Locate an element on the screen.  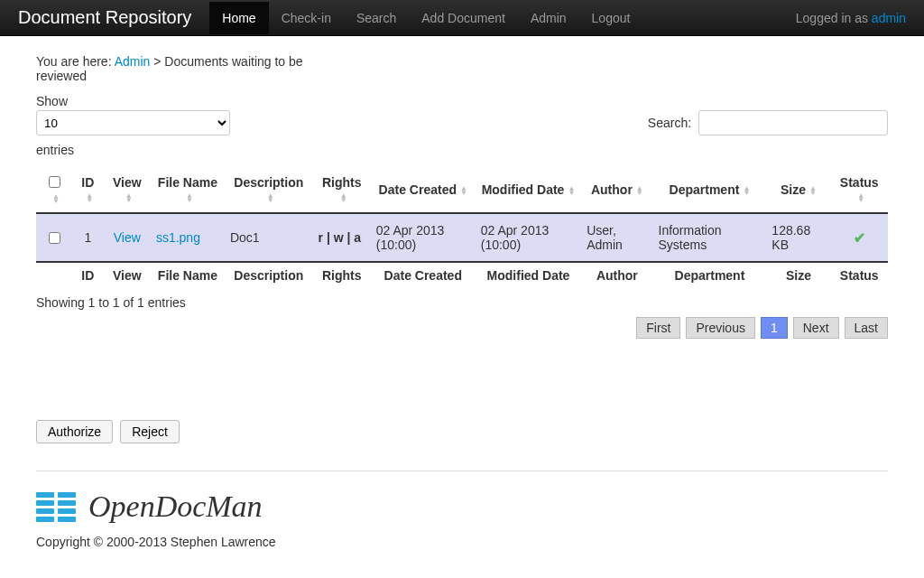
nav-item-check-in: Check-in is located at coordinates (307, 18).